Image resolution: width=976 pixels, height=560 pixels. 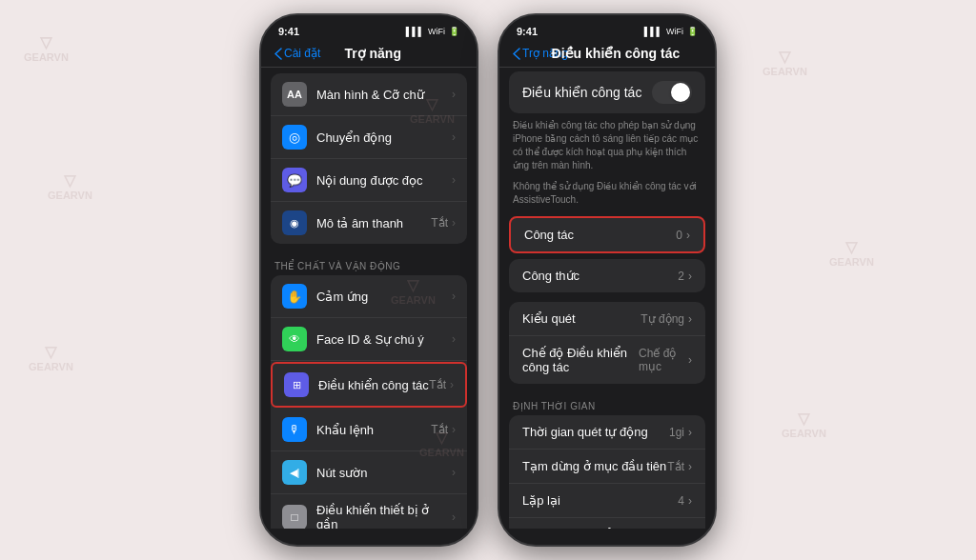 What do you see at coordinates (681, 432) in the screenshot?
I see `thoigian-value-group: 1gi ›` at bounding box center [681, 432].